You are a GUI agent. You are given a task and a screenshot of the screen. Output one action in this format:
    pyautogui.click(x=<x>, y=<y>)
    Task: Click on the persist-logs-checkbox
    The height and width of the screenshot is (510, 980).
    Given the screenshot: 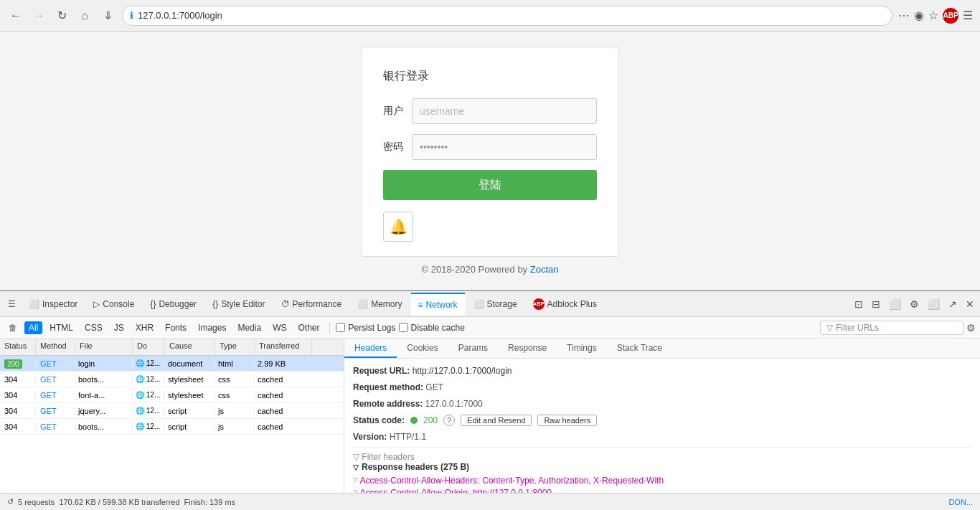 What is the action you would take?
    pyautogui.click(x=340, y=327)
    